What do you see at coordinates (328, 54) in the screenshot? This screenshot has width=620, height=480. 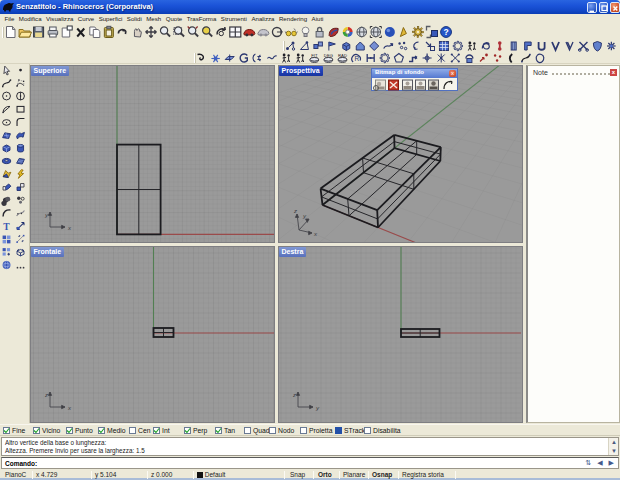 I see `svg-text: DEG` at bounding box center [328, 54].